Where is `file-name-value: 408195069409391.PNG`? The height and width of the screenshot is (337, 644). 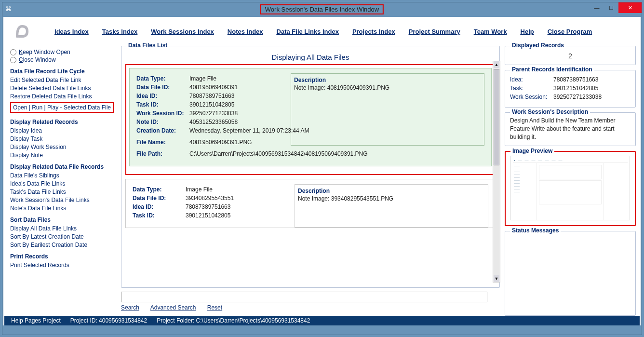
file-name-value: 408195069409391.PNG is located at coordinates (221, 142).